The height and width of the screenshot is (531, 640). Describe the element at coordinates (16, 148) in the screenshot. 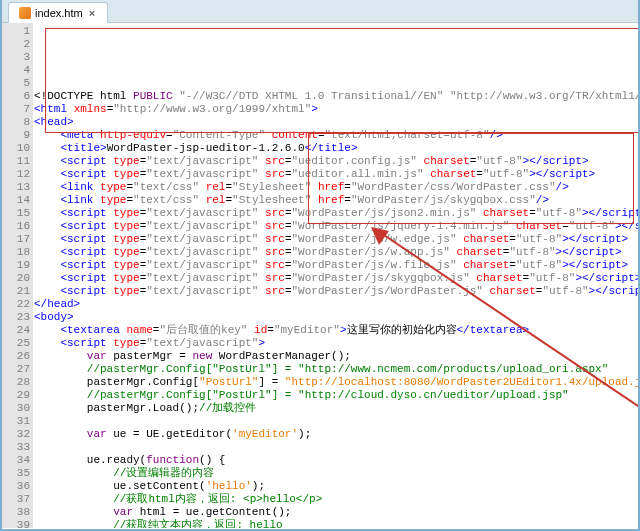

I see `line-number: 10` at that location.